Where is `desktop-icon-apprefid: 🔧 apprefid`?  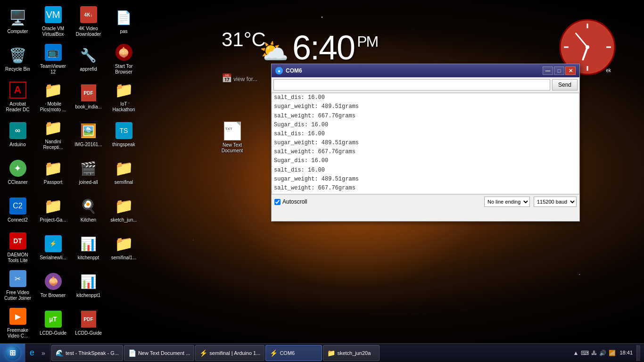 desktop-icon-apprefid: 🔧 apprefid is located at coordinates (89, 59).